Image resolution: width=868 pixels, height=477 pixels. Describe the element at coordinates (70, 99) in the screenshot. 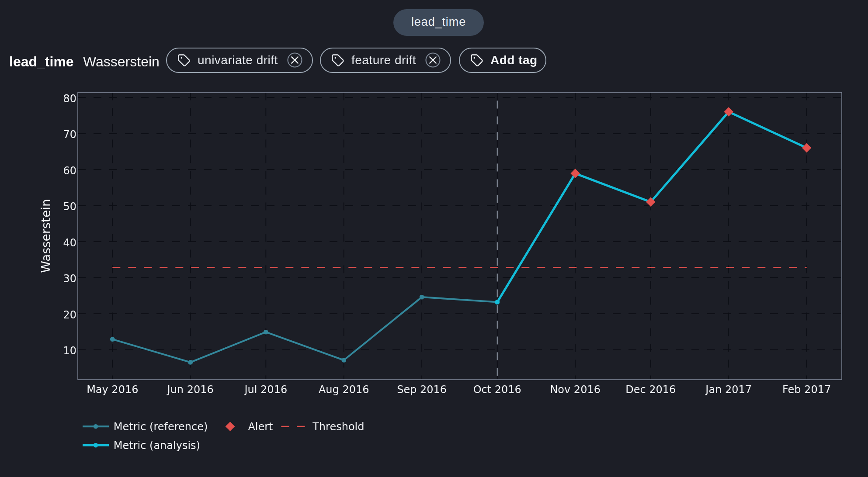

I see `y-tick-label: 80` at that location.